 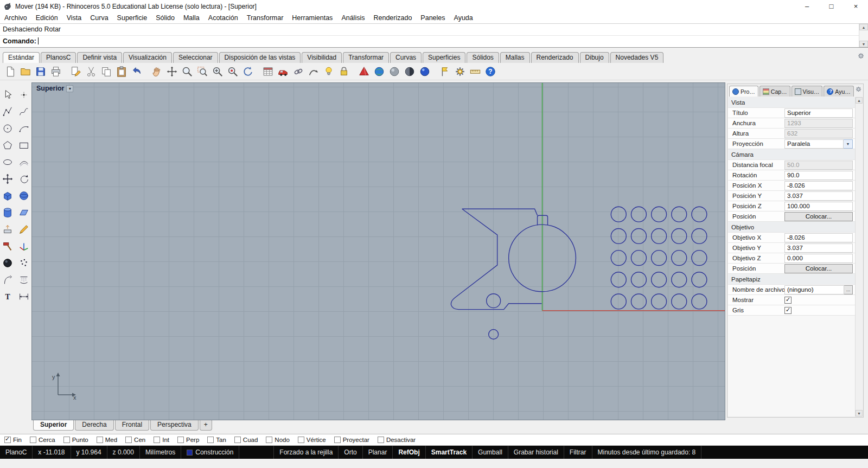 What do you see at coordinates (322, 57) in the screenshot?
I see `toolbar-tab: Visibilidad` at bounding box center [322, 57].